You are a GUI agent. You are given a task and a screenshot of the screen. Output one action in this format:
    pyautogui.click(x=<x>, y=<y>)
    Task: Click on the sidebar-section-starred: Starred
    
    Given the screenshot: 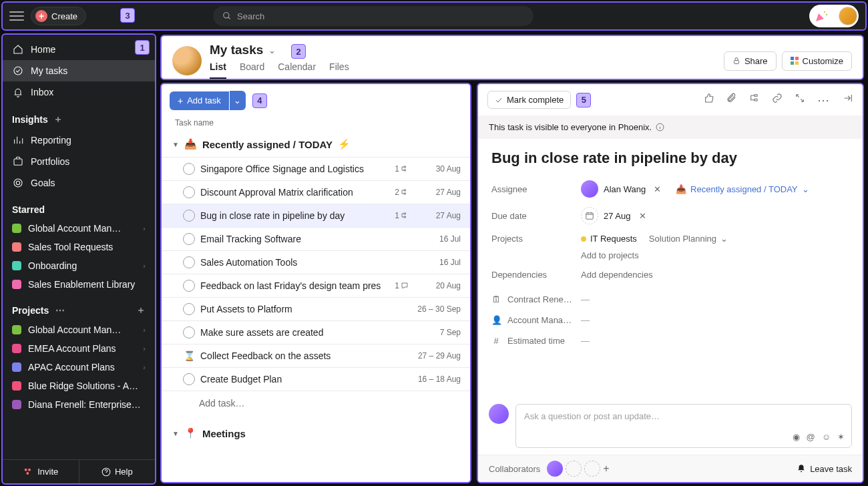 What is the action you would take?
    pyautogui.click(x=79, y=206)
    